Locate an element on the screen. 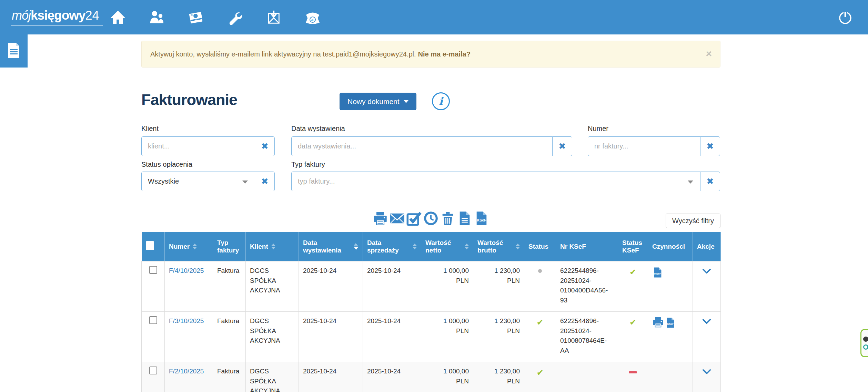 The image size is (868, 392). no-email-link: Nie ma e-maila? is located at coordinates (444, 54).